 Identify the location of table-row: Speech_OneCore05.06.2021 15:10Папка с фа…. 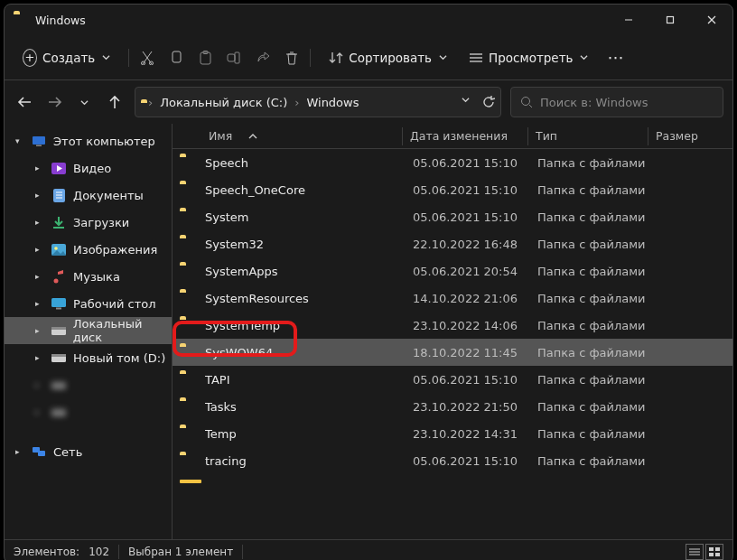
(452, 190).